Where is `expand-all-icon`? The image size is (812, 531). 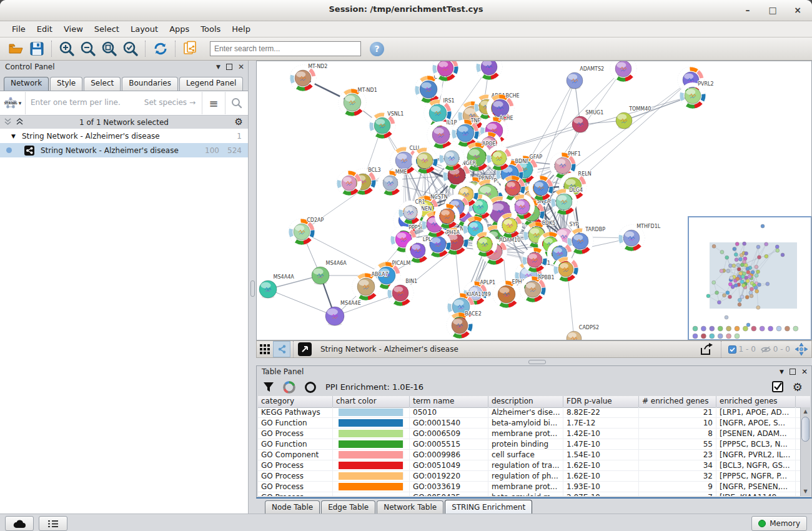
expand-all-icon is located at coordinates (20, 122).